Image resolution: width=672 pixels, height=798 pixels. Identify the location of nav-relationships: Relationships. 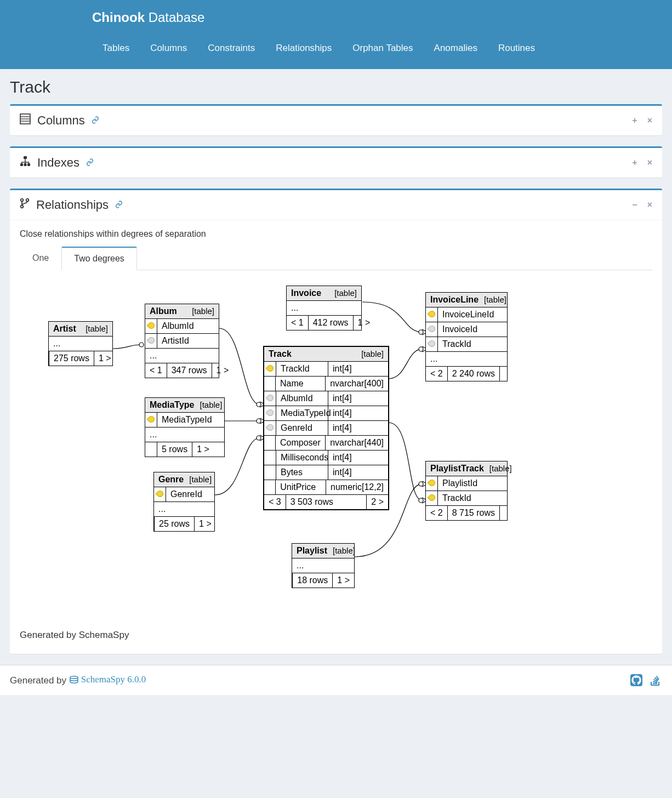
(304, 48).